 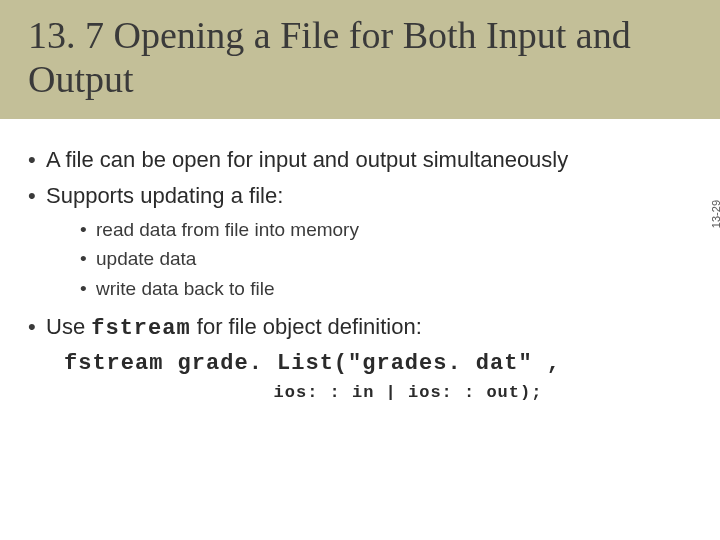 I want to click on inline-code: fstream, so click(x=140, y=328).